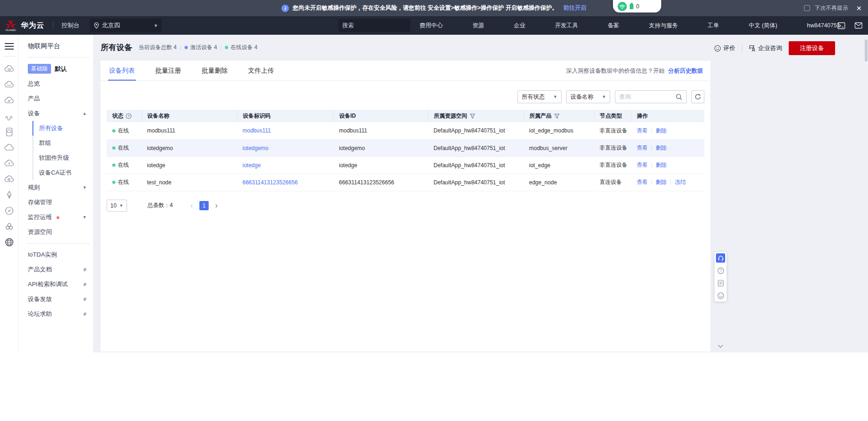 Image resolution: width=868 pixels, height=421 pixels. What do you see at coordinates (859, 8) in the screenshot?
I see `close-icon: ×` at bounding box center [859, 8].